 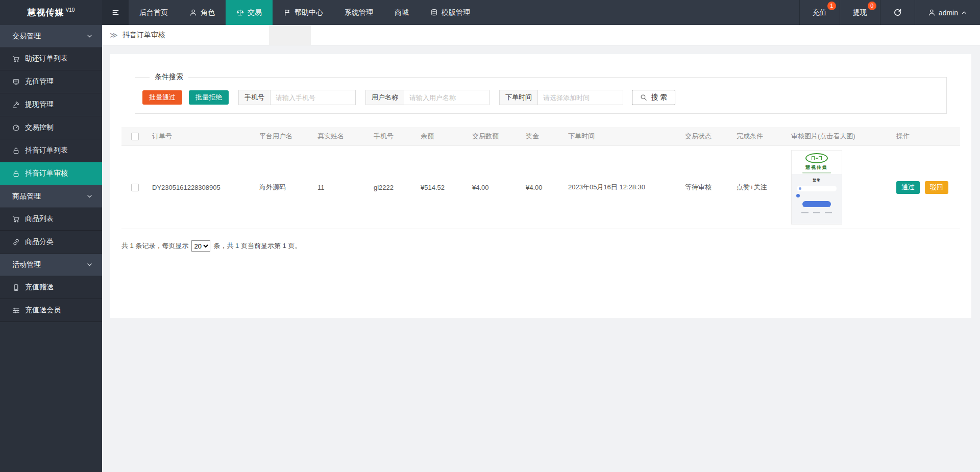 What do you see at coordinates (202, 137) in the screenshot?
I see `col-order-no: 订单号` at bounding box center [202, 137].